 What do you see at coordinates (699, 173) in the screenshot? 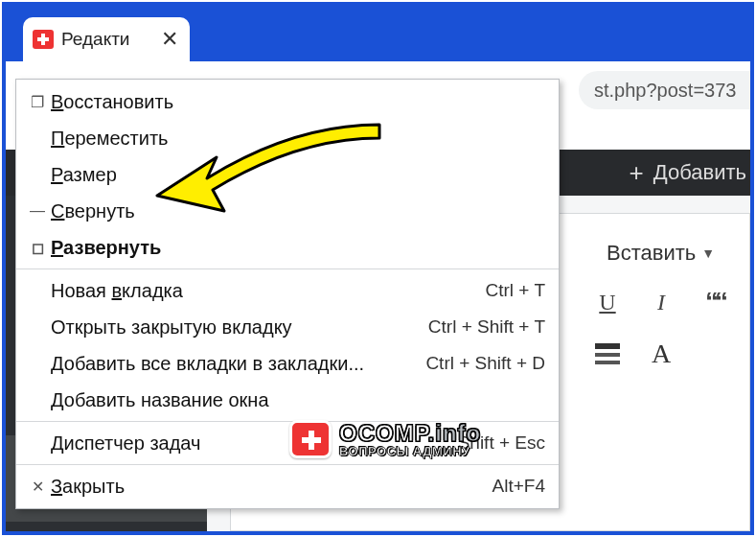
I see `add-new-label: Добавить` at bounding box center [699, 173].